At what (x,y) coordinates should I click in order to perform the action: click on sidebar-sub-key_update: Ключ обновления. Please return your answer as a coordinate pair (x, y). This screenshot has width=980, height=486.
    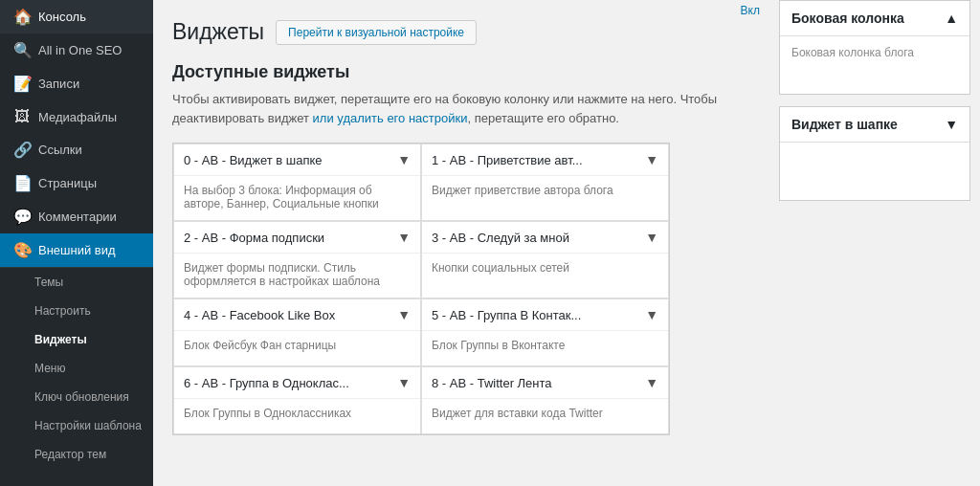
    Looking at the image, I should click on (77, 397).